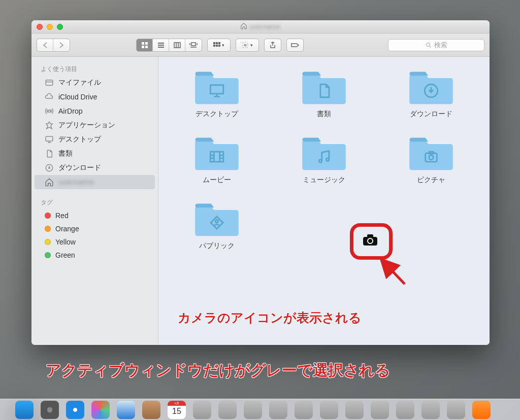 Image resolution: width=520 pixels, height=420 pixels. What do you see at coordinates (94, 168) in the screenshot?
I see `sidebar-downloads: ダウンロード` at bounding box center [94, 168].